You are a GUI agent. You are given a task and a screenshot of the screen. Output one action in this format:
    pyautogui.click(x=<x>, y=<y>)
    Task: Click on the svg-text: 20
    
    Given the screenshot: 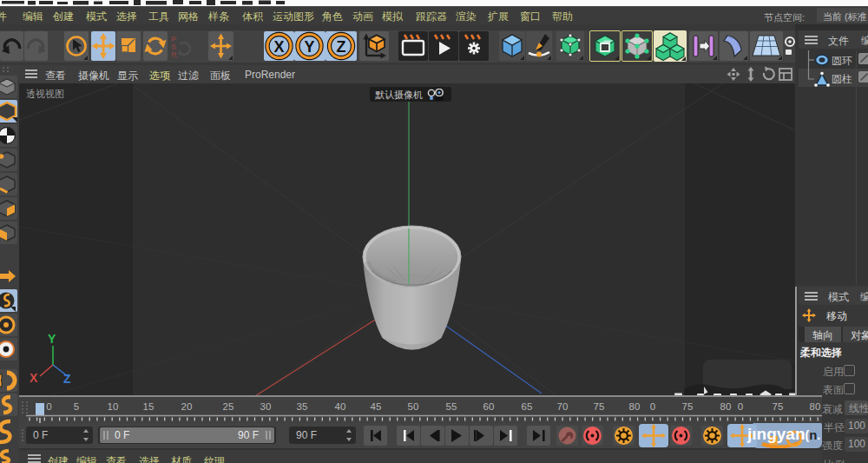 What is the action you would take?
    pyautogui.click(x=187, y=407)
    